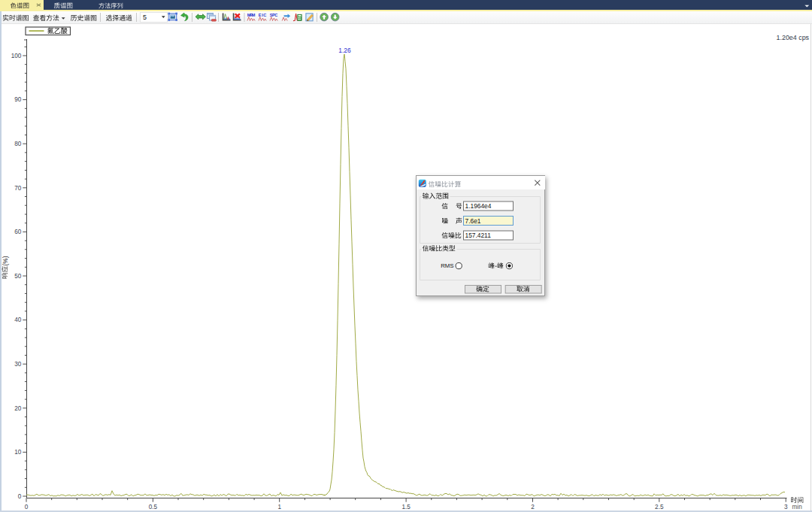 This screenshot has width=812, height=512. What do you see at coordinates (344, 50) in the screenshot?
I see `svg-text: 1.26` at bounding box center [344, 50].